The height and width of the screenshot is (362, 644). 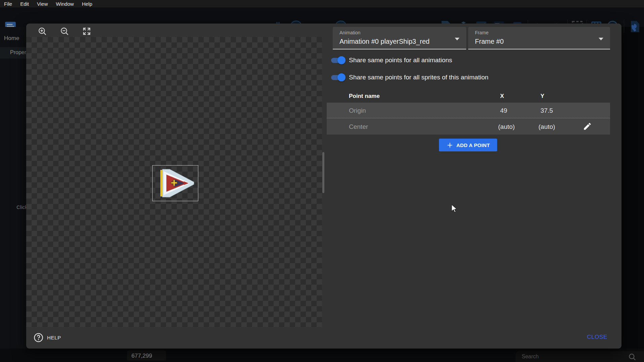 What do you see at coordinates (539, 38) in the screenshot?
I see `frame-select: Frame Frame #0` at bounding box center [539, 38].